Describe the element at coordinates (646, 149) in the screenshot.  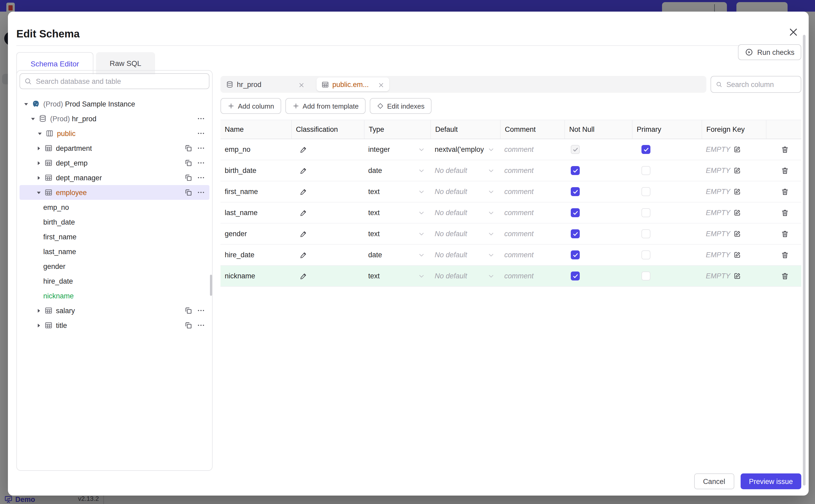
I see `primary-checkbox-checked` at that location.